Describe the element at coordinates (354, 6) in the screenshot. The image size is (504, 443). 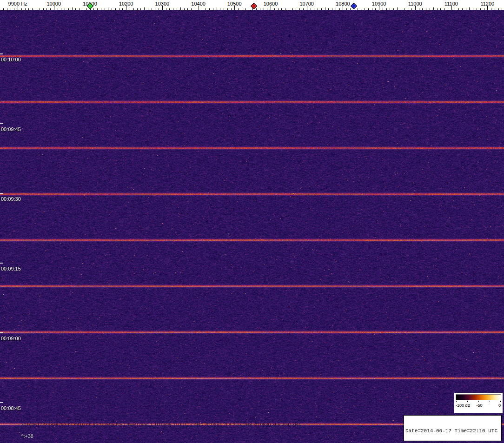
I see `frequency-marker-blue` at that location.